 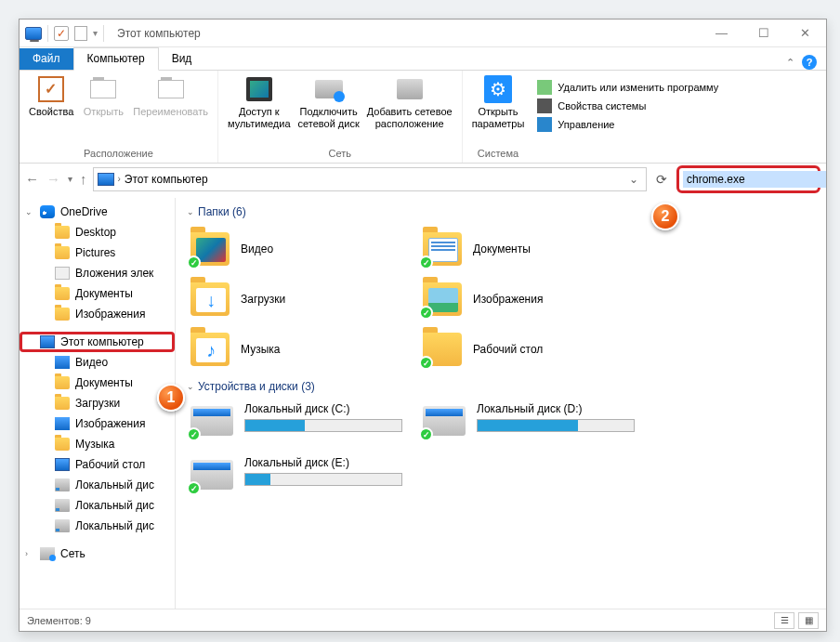 I want to click on folder-documents: ✓ Документы, so click(x=535, y=249).